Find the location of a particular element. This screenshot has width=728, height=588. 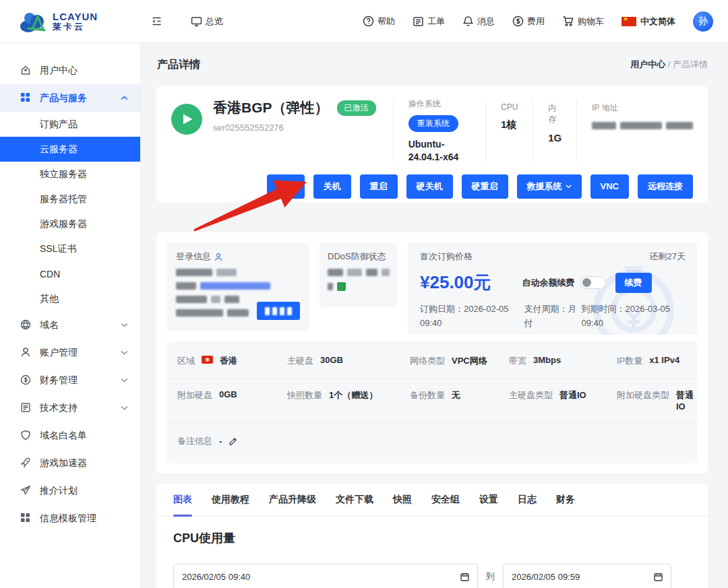

tab-settings: 设置 is located at coordinates (489, 500).